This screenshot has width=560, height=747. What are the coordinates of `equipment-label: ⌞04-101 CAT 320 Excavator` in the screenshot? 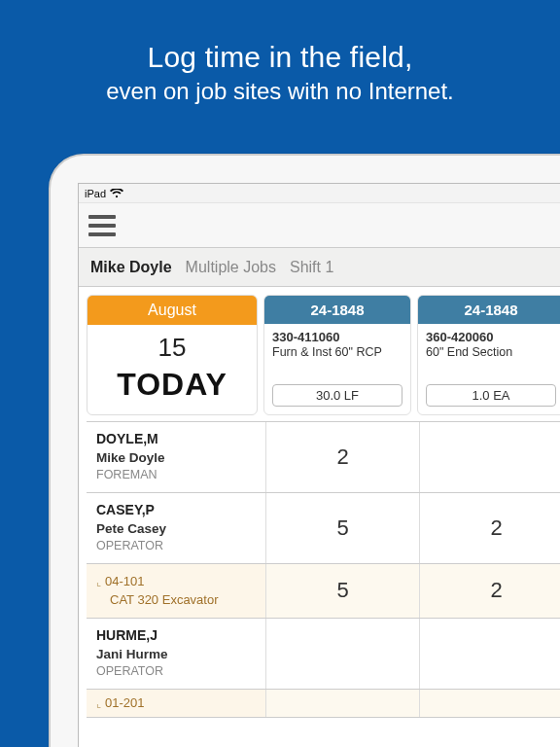 It's located at (176, 591).